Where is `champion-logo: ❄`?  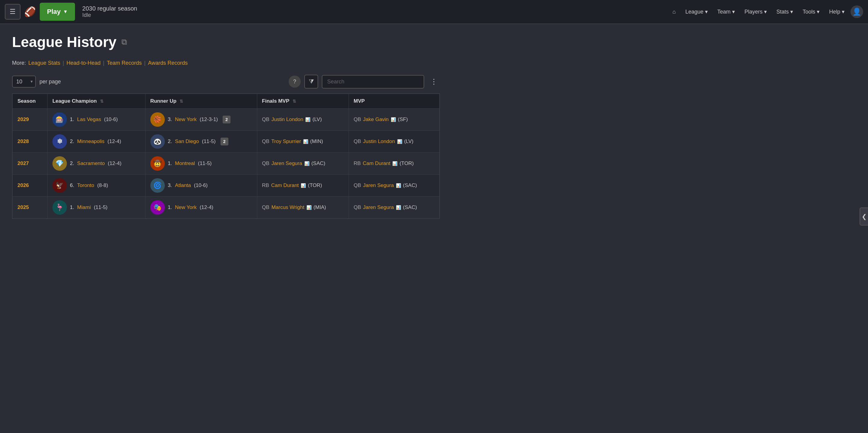
champion-logo: ❄ is located at coordinates (60, 141).